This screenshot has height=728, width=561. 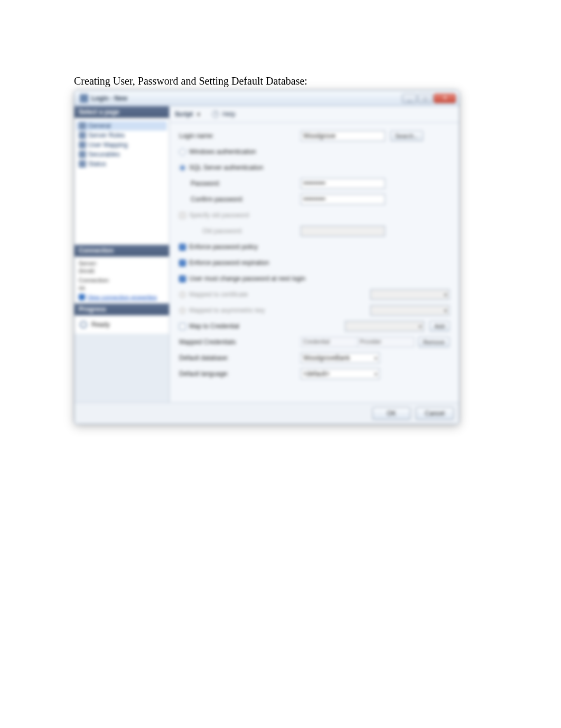 What do you see at coordinates (121, 112) in the screenshot?
I see `select-page-header: Select a page` at bounding box center [121, 112].